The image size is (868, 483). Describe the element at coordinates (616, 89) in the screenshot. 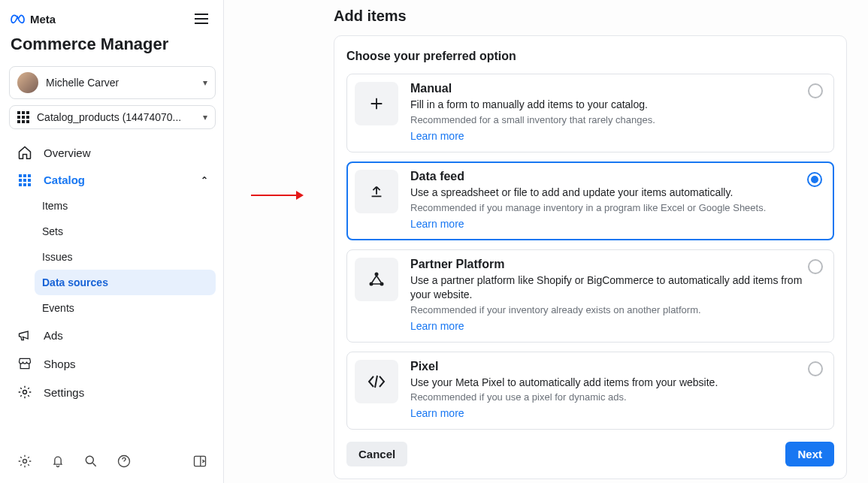

I see `option-title: Manual` at that location.